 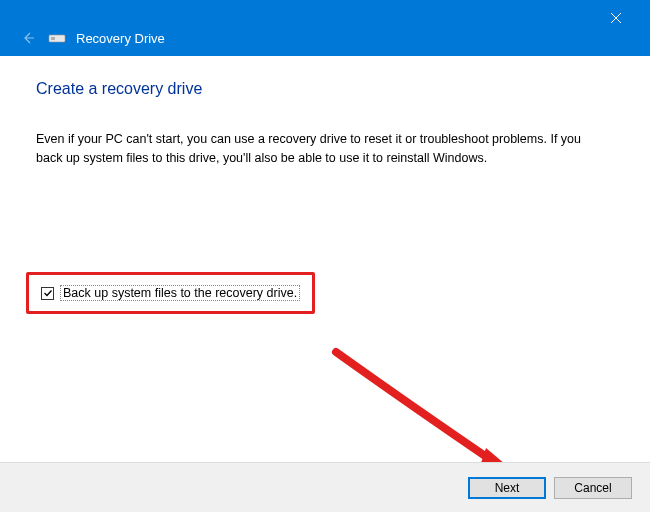 I want to click on close-icon, so click(x=616, y=18).